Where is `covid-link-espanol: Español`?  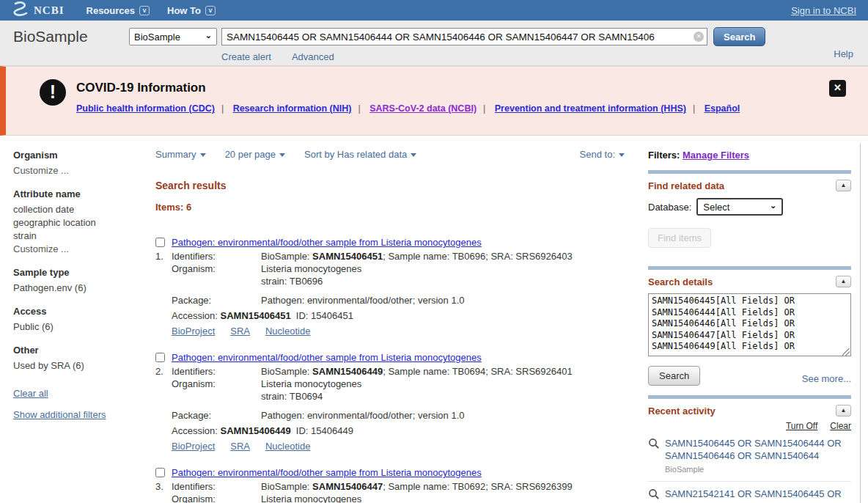 covid-link-espanol: Español is located at coordinates (723, 109).